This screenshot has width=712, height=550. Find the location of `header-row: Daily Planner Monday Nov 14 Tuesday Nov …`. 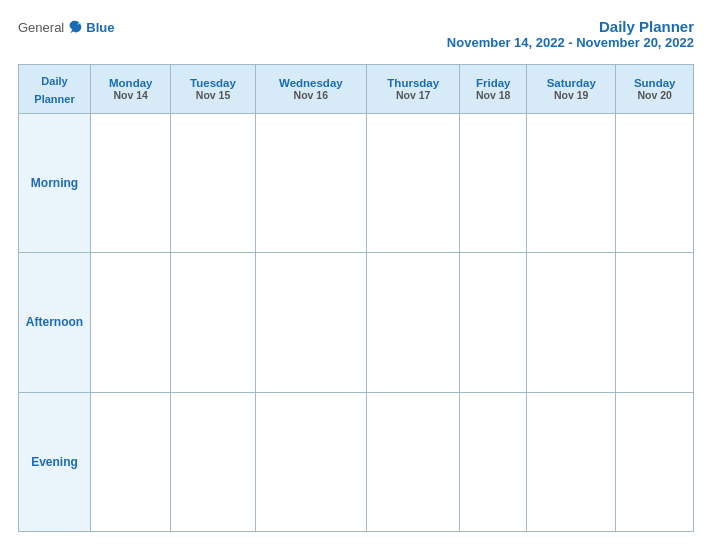

header-row: Daily Planner Monday Nov 14 Tuesday Nov … is located at coordinates (356, 90).